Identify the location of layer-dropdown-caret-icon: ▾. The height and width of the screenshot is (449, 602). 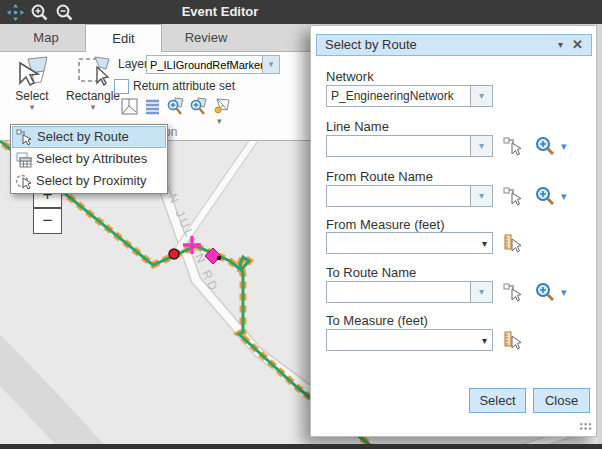
(270, 64).